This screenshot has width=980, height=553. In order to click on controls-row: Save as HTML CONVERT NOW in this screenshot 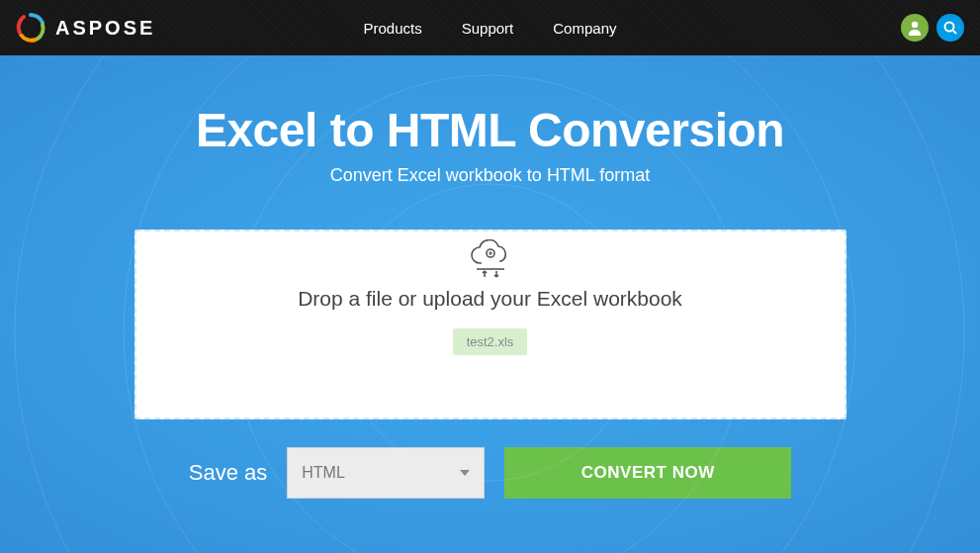, I will do `click(490, 473)`.